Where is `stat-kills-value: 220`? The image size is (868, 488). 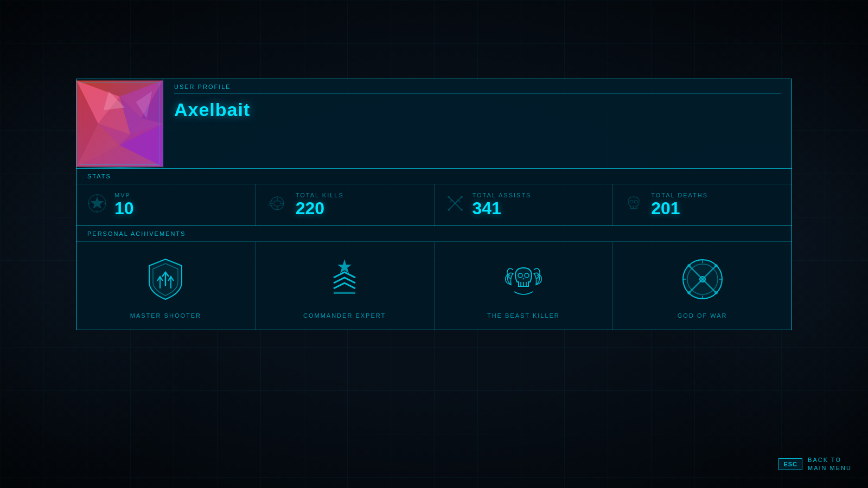
stat-kills-value: 220 is located at coordinates (320, 208).